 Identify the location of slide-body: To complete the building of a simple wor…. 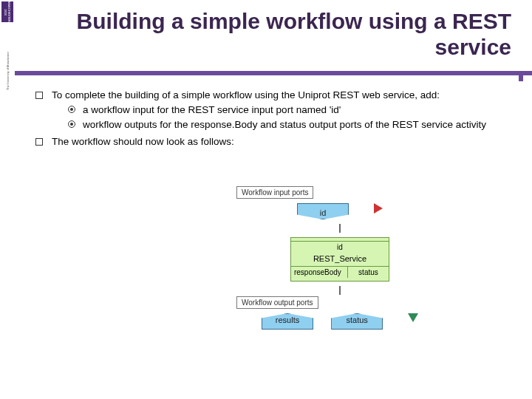
(275, 120).